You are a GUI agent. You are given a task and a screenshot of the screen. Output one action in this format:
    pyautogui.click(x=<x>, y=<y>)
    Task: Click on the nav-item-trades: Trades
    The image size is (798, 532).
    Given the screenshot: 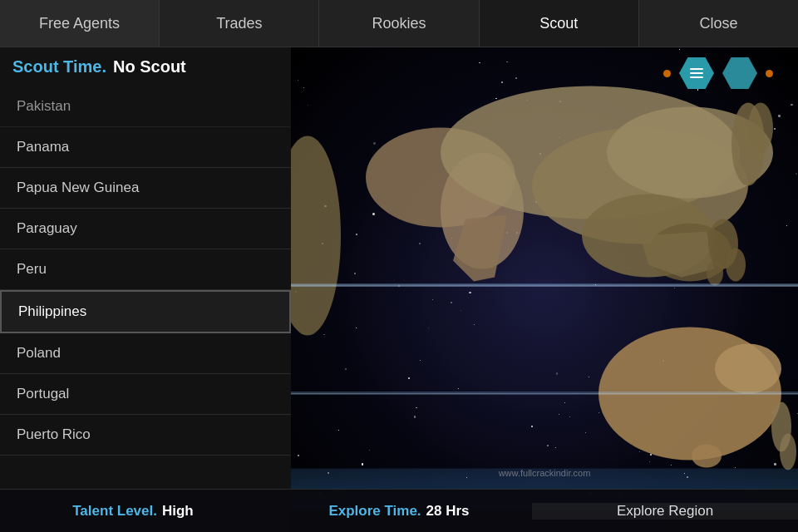 What is the action you would take?
    pyautogui.click(x=239, y=23)
    